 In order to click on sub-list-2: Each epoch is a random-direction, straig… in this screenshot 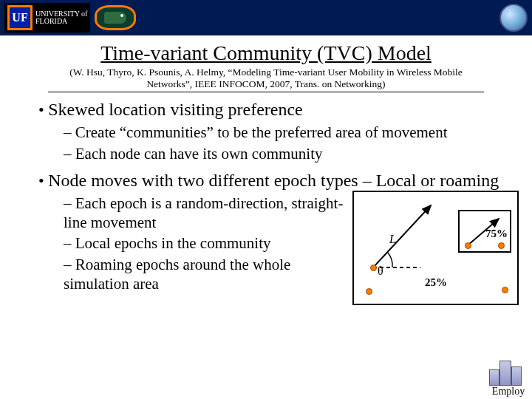, I will do `click(195, 244)`.